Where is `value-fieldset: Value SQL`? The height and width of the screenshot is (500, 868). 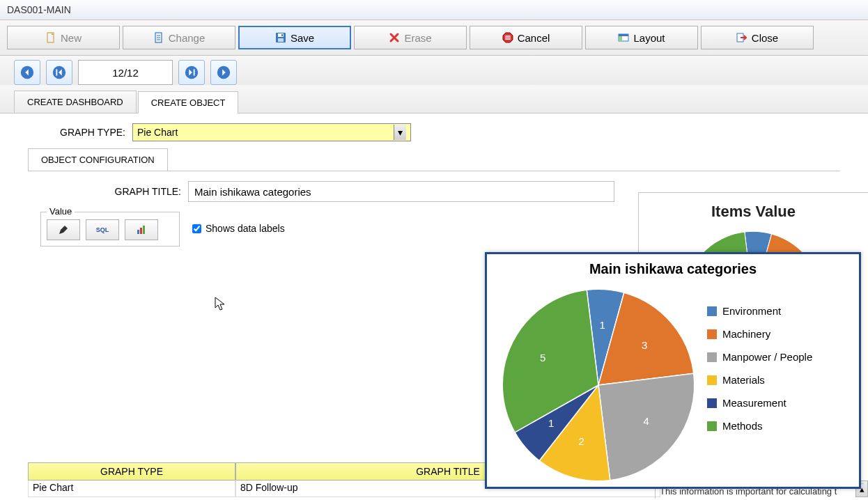 value-fieldset: Value SQL is located at coordinates (110, 229).